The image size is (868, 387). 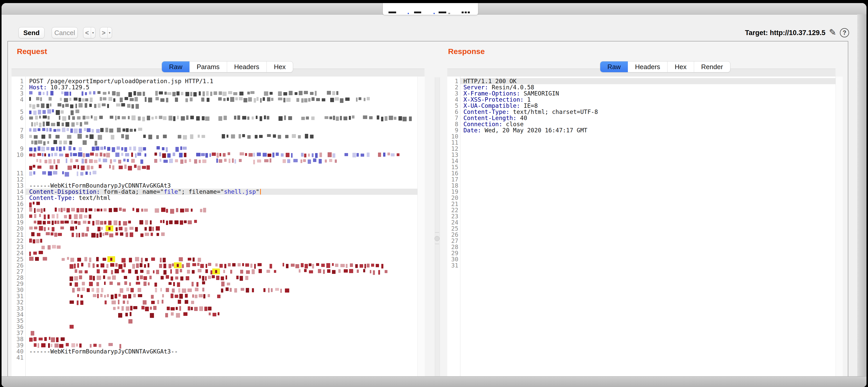 I want to click on line-number: 36, so click(x=18, y=327).